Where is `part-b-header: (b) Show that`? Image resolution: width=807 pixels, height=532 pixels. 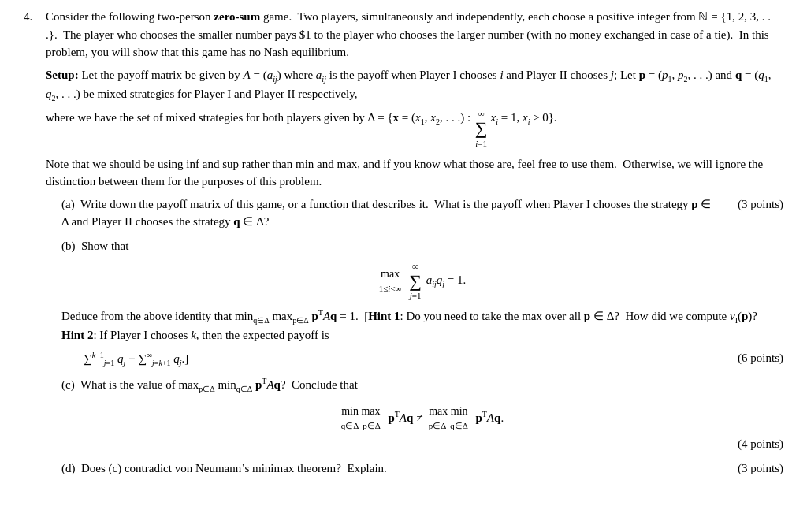
part-b-header: (b) Show that is located at coordinates (422, 246).